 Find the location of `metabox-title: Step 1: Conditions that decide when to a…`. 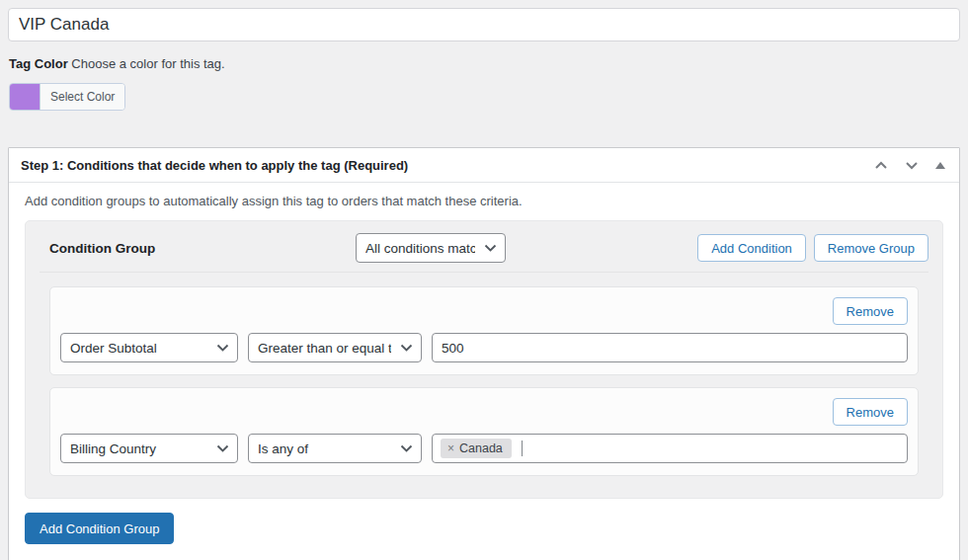

metabox-title: Step 1: Conditions that decide when to a… is located at coordinates (214, 166).